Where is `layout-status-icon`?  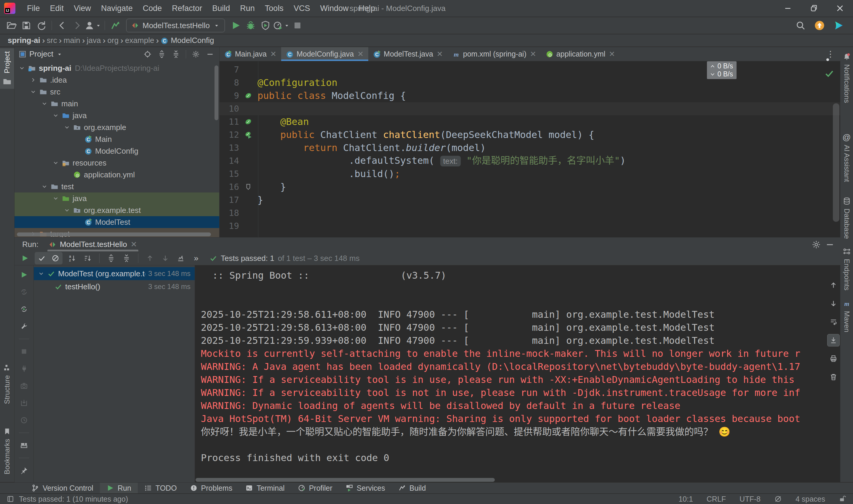 layout-status-icon is located at coordinates (10, 499).